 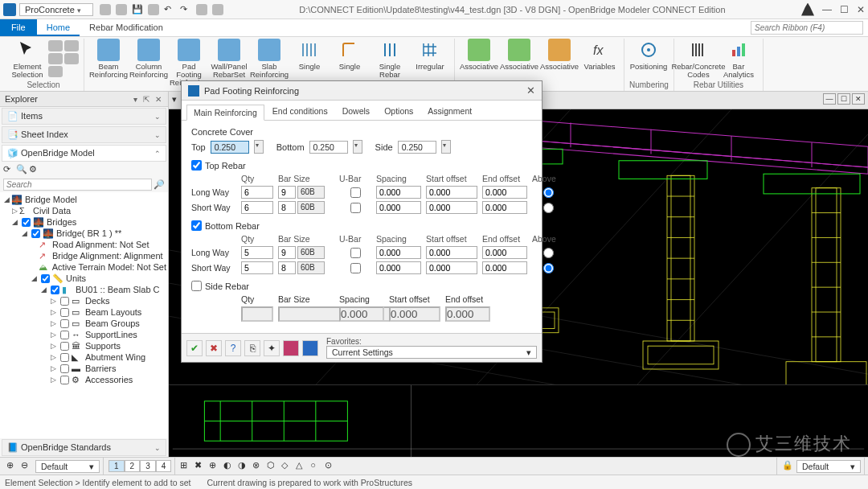 What do you see at coordinates (109, 380) in the screenshot?
I see `tree-item: Accessories` at bounding box center [109, 380].